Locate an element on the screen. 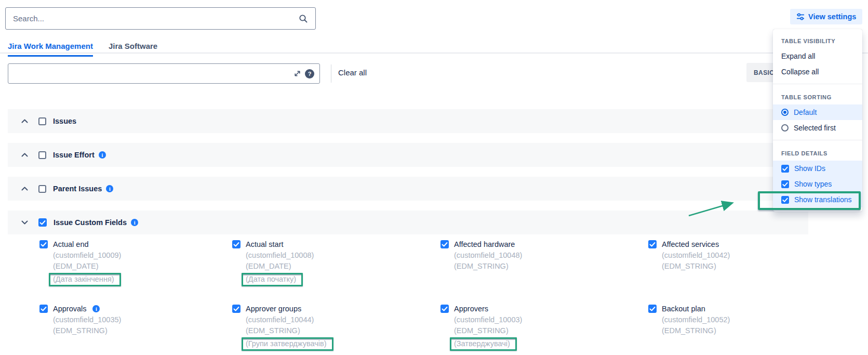  custom-field-id: (customfield_10009) is located at coordinates (133, 255).